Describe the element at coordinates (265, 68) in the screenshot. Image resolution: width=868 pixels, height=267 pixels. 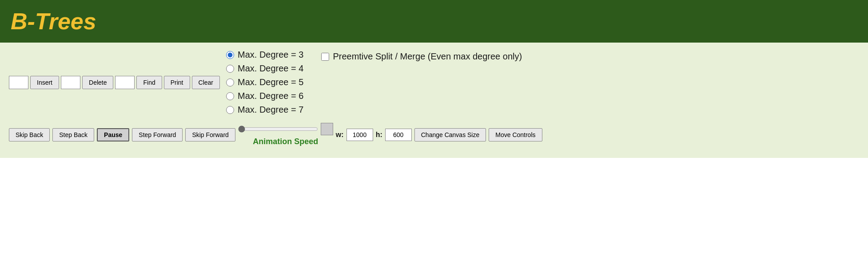
I see `degree-4-option: Max. Degree = 4` at that location.